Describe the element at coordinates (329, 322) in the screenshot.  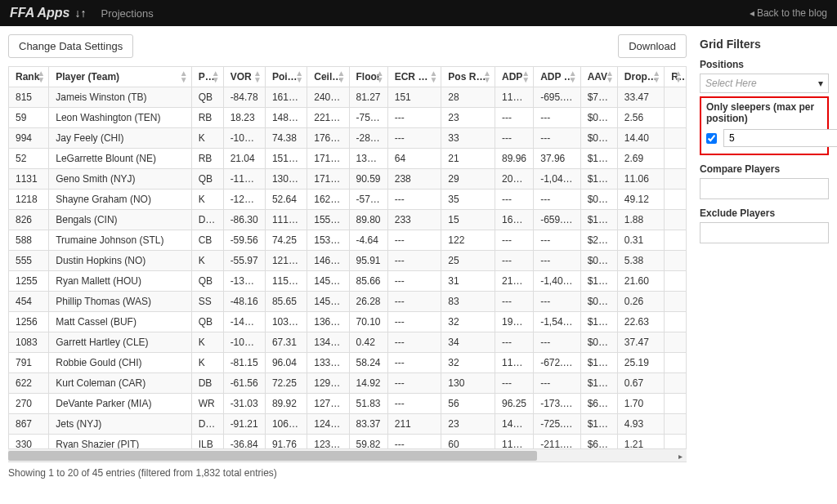
I see `cell: 136.97` at that location.